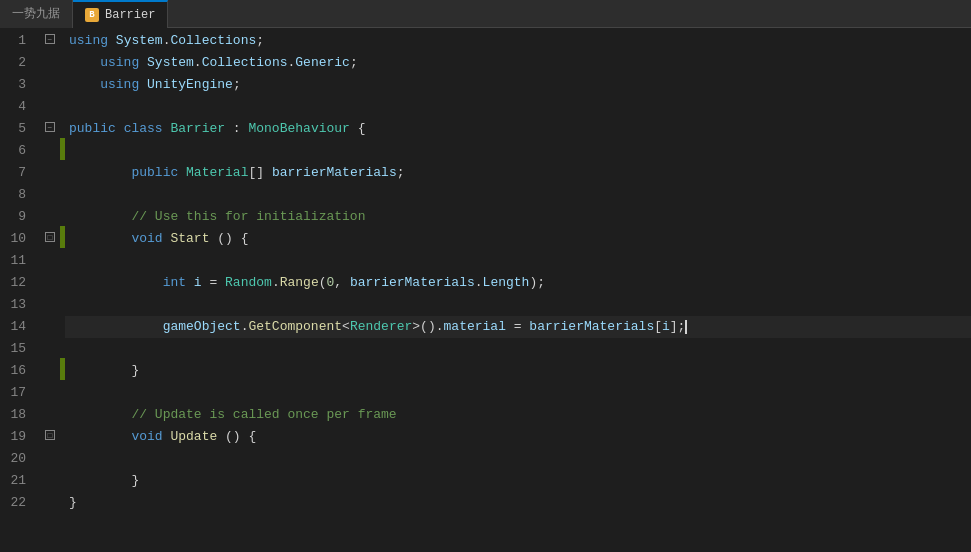  What do you see at coordinates (213, 41) in the screenshot?
I see `token-ns: Collections` at bounding box center [213, 41].